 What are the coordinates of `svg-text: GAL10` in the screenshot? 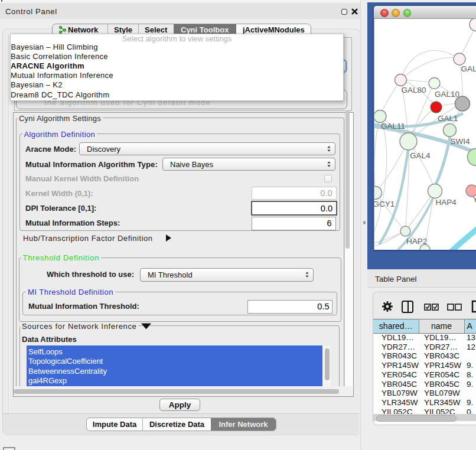 It's located at (447, 94).